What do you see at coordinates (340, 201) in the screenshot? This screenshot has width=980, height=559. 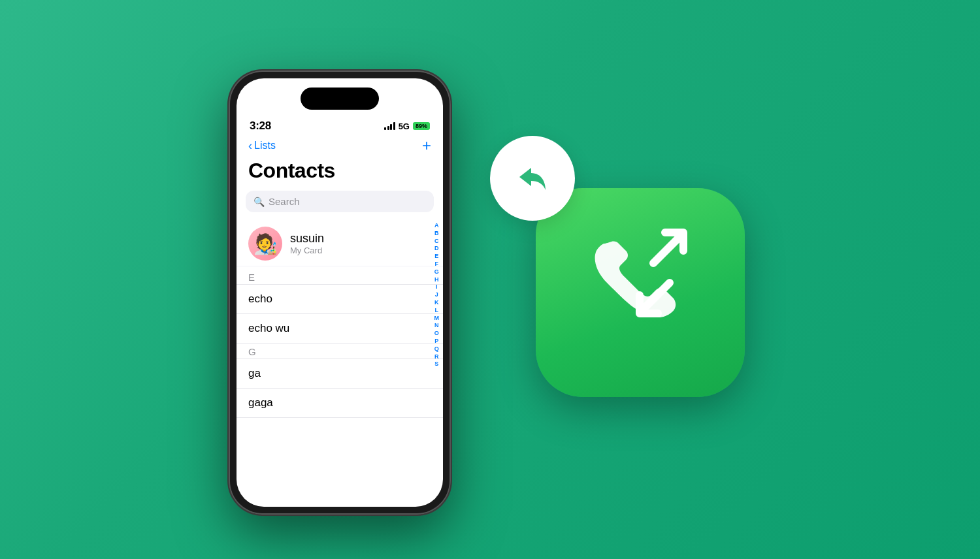 I see `search-bar: 🔍 Search` at bounding box center [340, 201].